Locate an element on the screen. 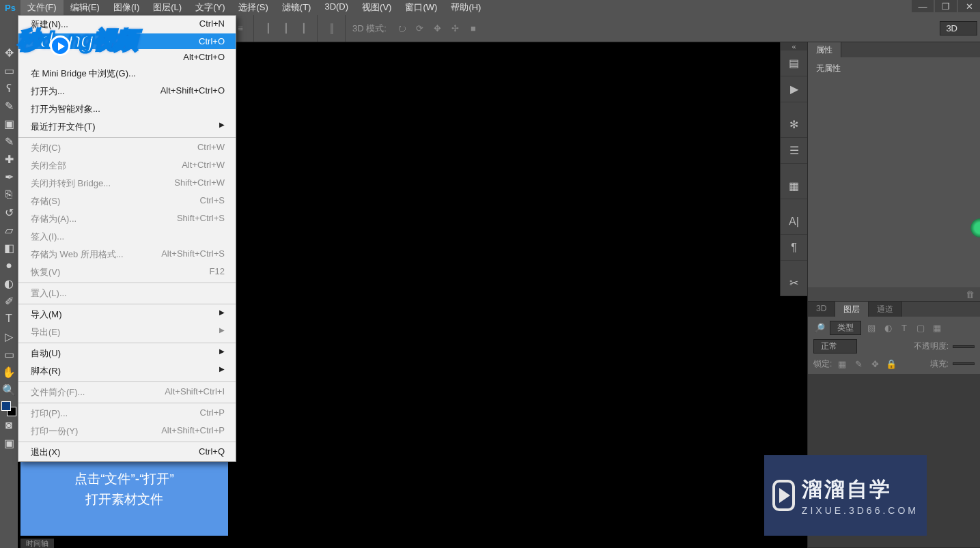 The width and height of the screenshot is (980, 548). menu-item: 退出(X)Ctrl+Q is located at coordinates (127, 452).